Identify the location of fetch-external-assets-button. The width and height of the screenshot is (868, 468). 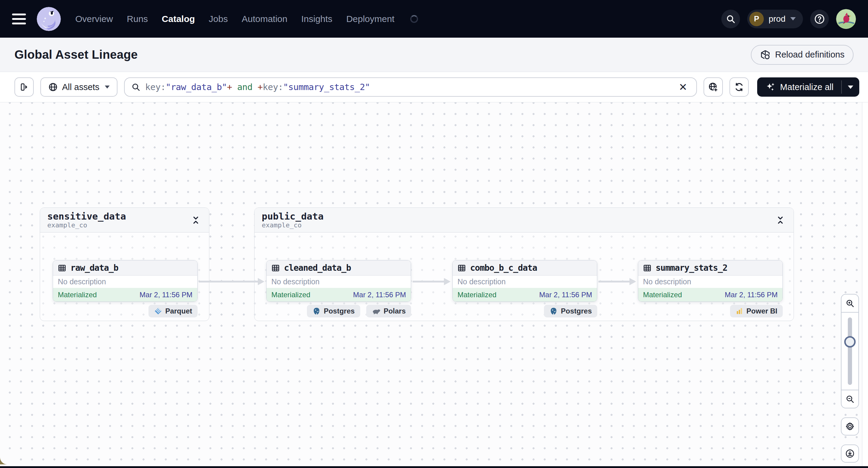
(713, 87).